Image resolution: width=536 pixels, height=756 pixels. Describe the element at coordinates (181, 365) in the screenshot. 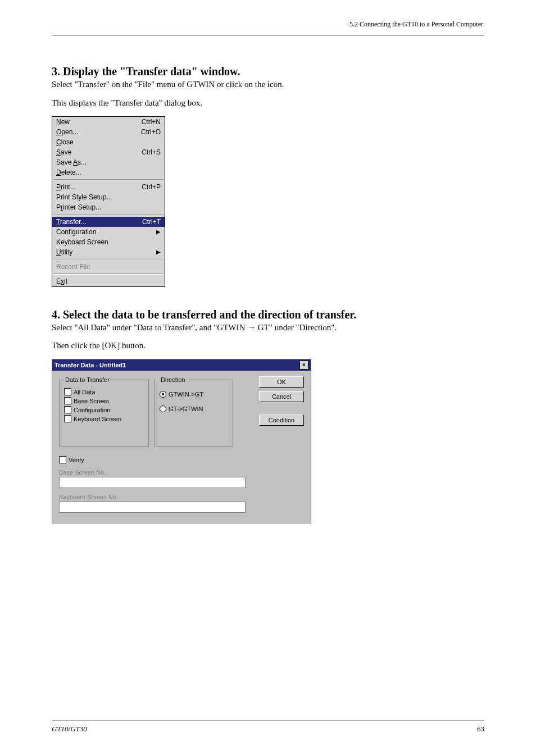

I see `dialog-titlebar: Transfer Data - Untitled1 ×` at that location.